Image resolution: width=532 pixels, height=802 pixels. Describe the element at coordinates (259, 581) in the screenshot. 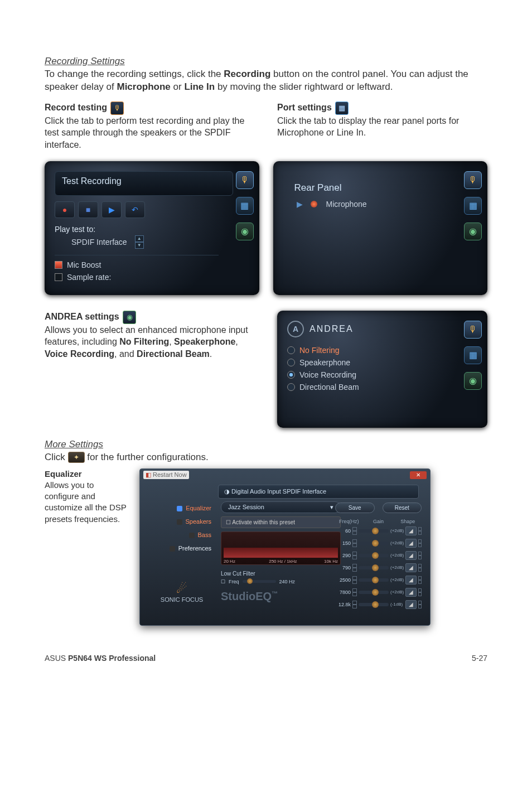

I see `lowcut-slider` at that location.